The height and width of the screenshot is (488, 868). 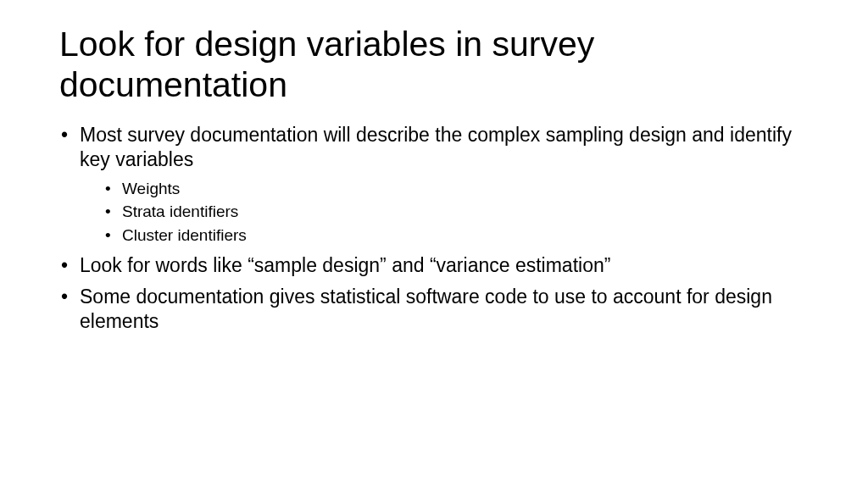 I want to click on list-item-text: Weights, so click(x=151, y=188).